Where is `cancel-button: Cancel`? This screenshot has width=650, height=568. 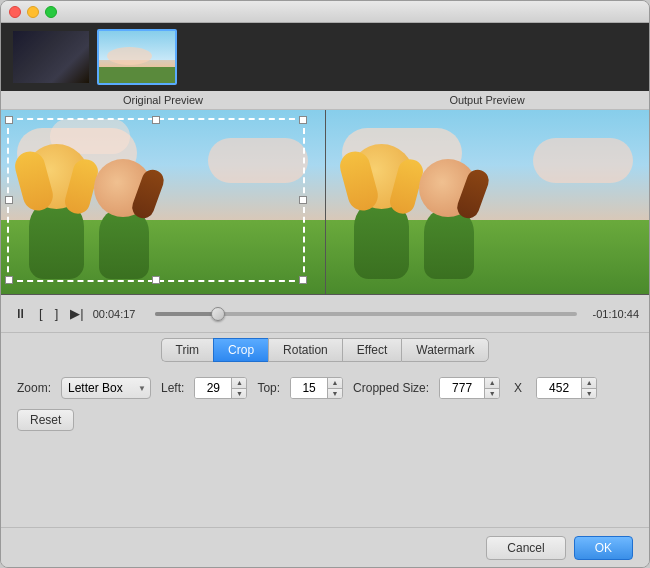
cancel-button: Cancel is located at coordinates (526, 548).